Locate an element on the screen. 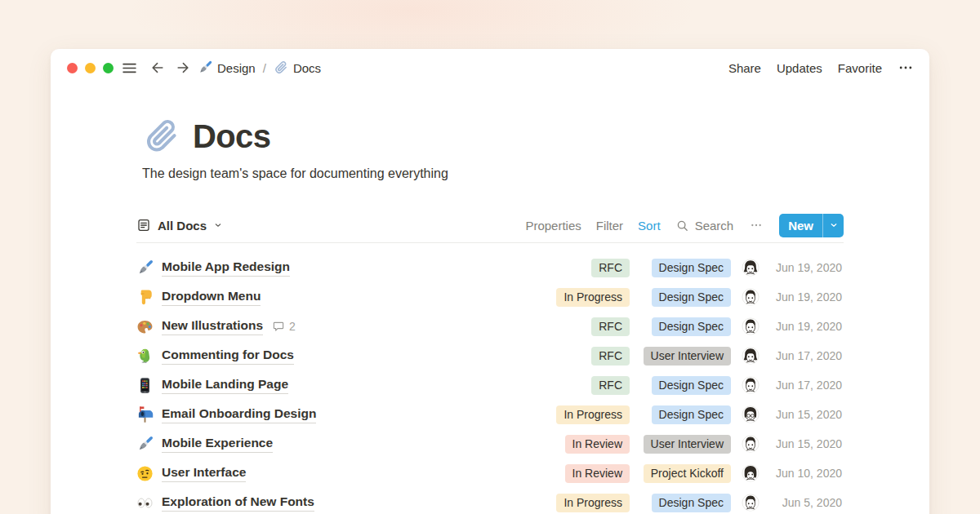 This screenshot has width=980, height=514. doc-title: Exploration of New Fonts is located at coordinates (238, 503).